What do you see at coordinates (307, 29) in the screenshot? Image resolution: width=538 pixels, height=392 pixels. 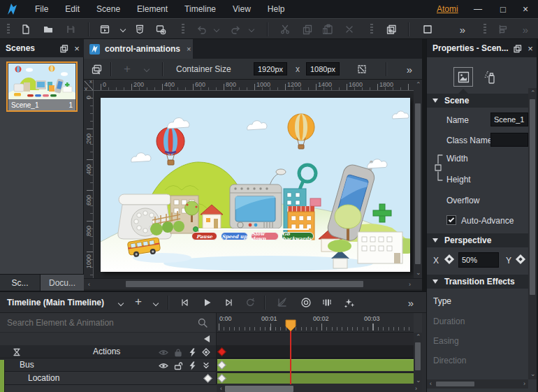 I see `copy-button` at bounding box center [307, 29].